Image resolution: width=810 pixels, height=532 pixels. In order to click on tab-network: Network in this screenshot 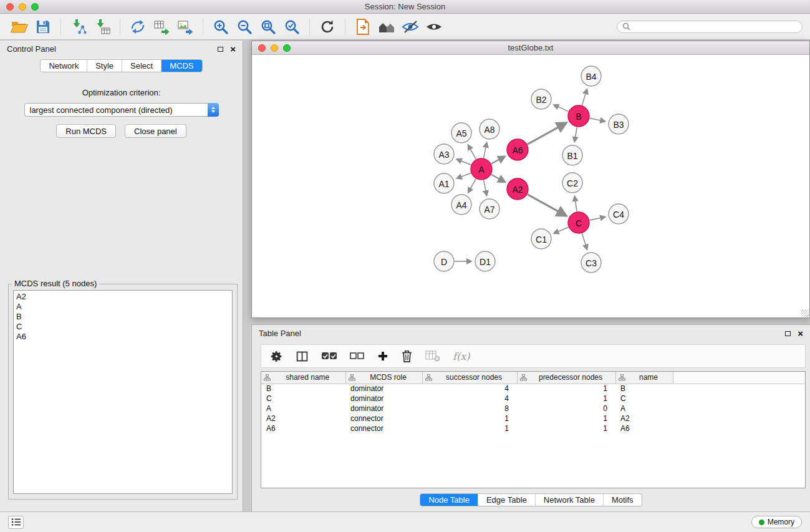, I will do `click(64, 66)`.